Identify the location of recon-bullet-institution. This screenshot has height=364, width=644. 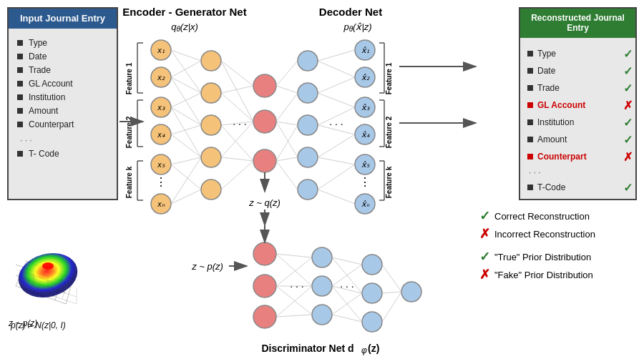
(530, 122).